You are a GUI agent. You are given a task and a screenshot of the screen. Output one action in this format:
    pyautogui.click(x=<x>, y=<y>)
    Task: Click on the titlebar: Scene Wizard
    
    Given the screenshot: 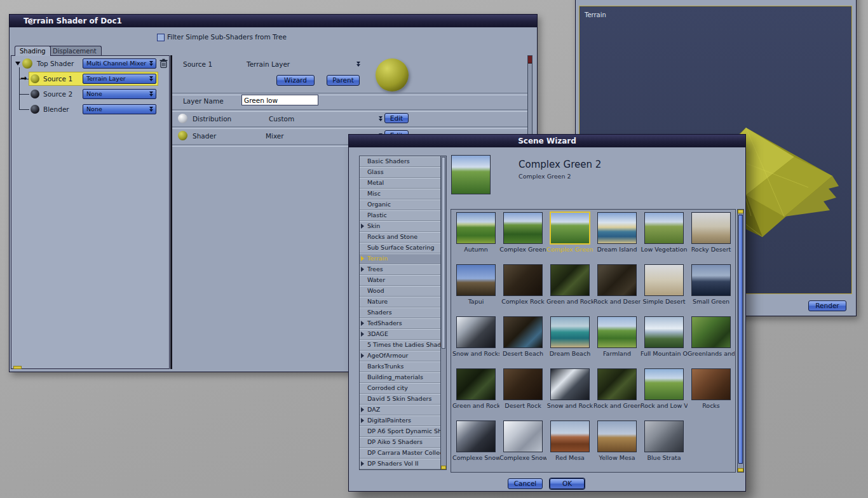 What is the action you would take?
    pyautogui.click(x=547, y=141)
    